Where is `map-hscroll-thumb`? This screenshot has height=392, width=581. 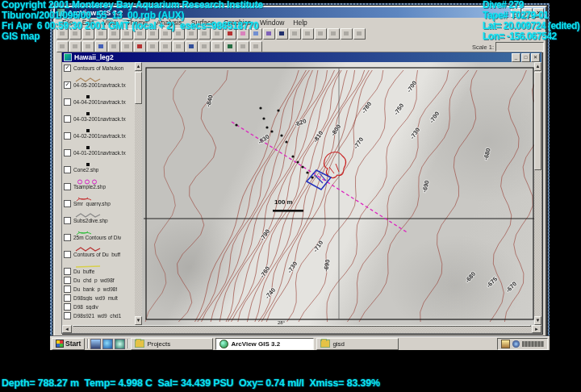 map-hscroll-thumb is located at coordinates (302, 326).